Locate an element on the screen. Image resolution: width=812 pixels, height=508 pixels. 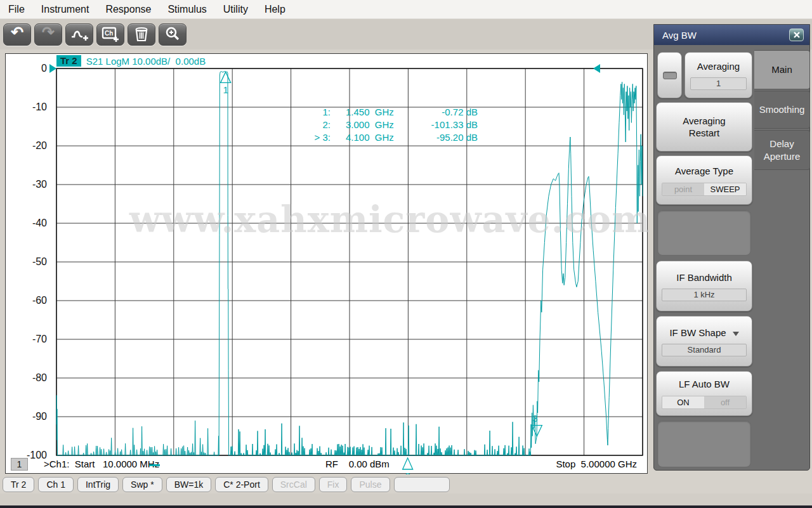
status-button-fix: Fix is located at coordinates (334, 485).